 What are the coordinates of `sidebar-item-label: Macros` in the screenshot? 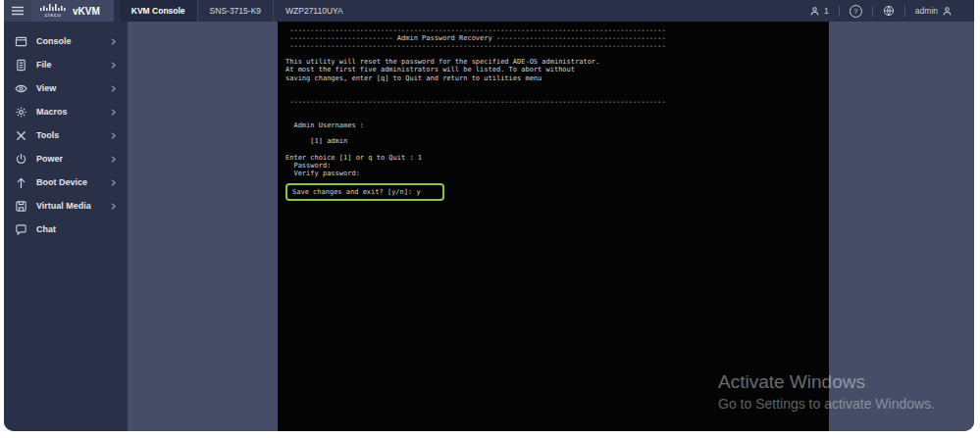 It's located at (69, 112).